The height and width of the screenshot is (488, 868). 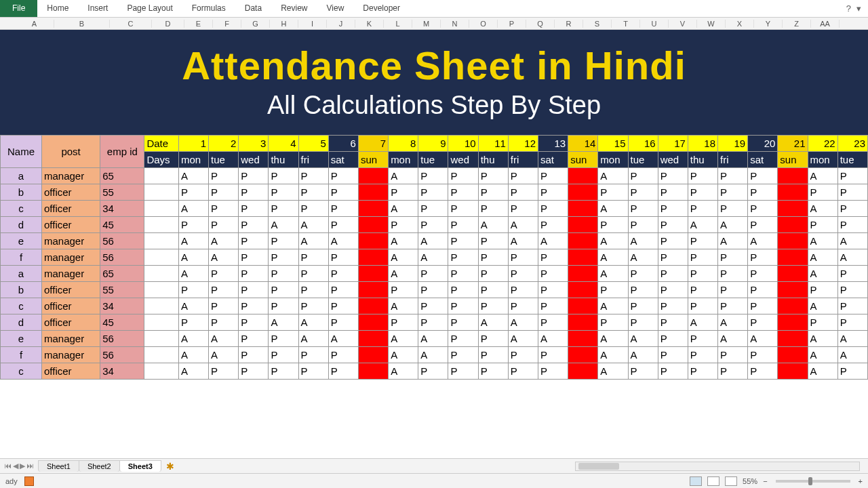 I want to click on header-date: 21, so click(x=793, y=144).